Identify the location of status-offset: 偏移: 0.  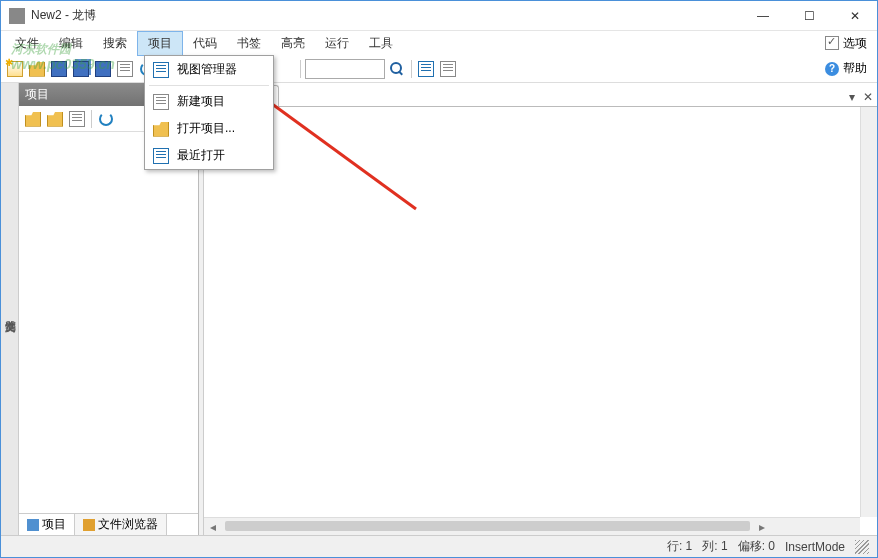
(756, 546).